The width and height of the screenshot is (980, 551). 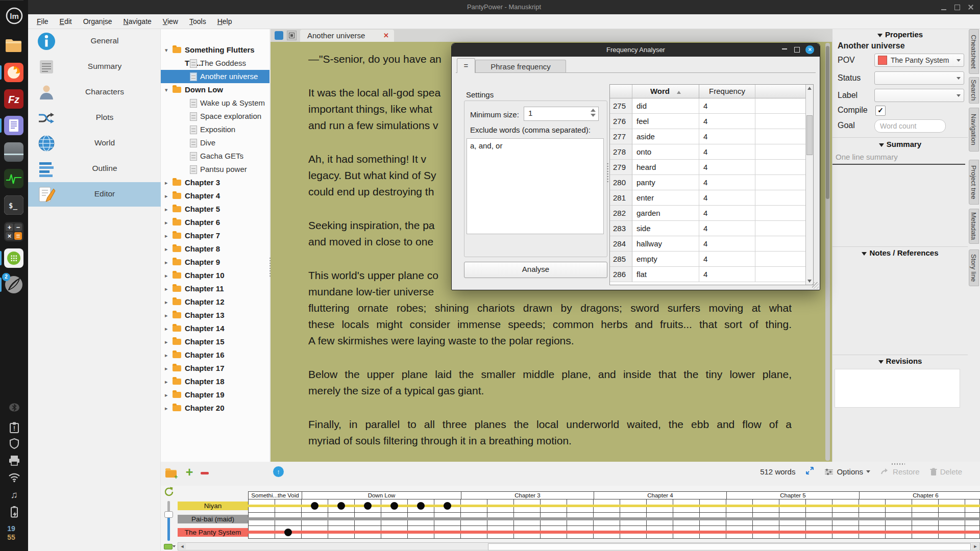 I want to click on dialog-splitter-handle, so click(x=607, y=173).